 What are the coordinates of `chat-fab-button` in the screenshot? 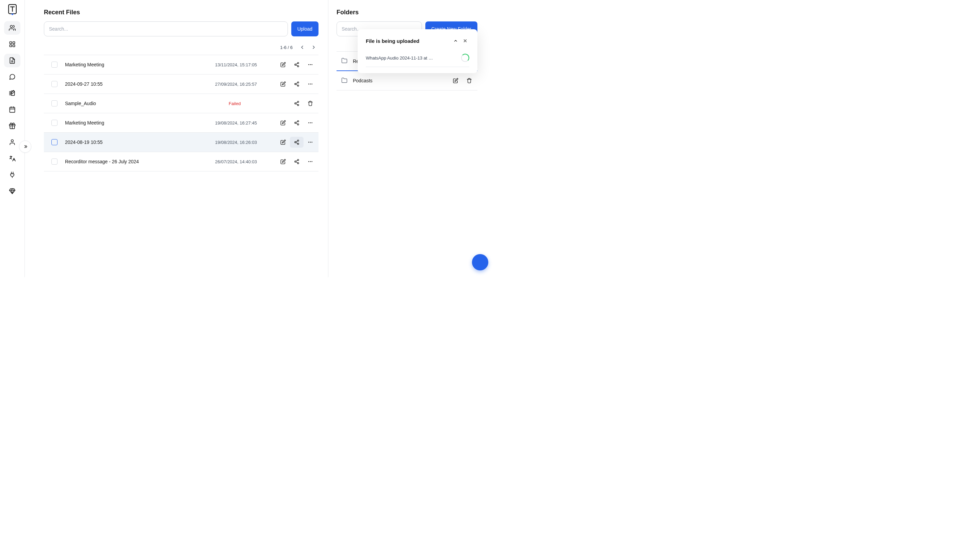 It's located at (480, 262).